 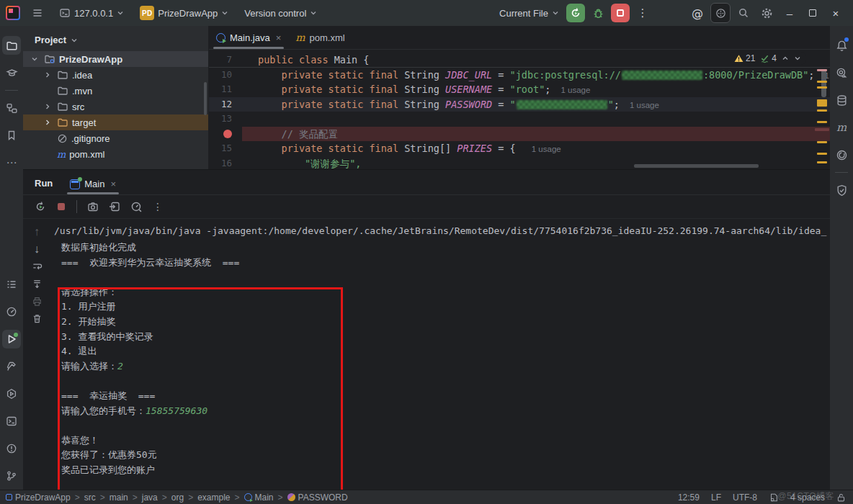 I want to click on editor-hscrollbar, so click(x=696, y=166).